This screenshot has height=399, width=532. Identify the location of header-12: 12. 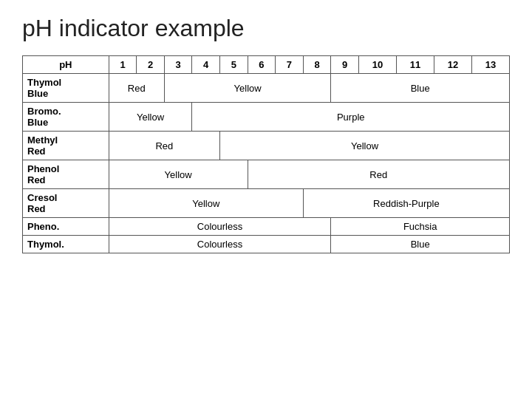
(452, 65).